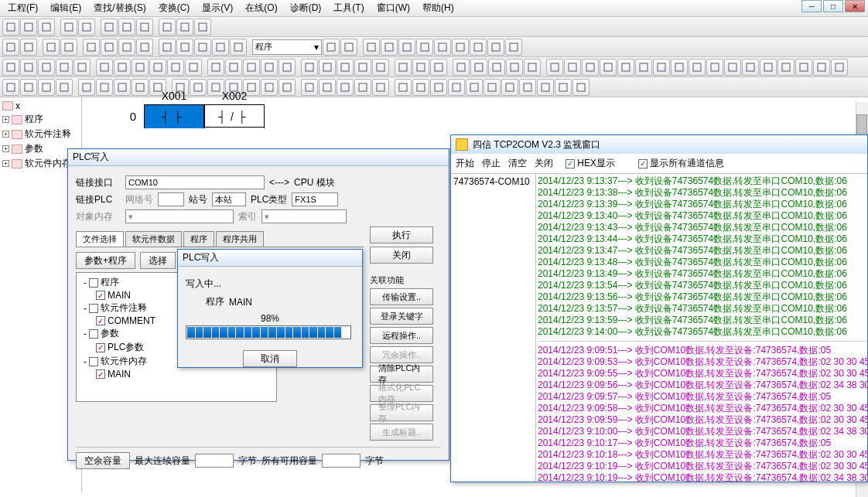 Image resolution: width=868 pixels, height=497 pixels. Describe the element at coordinates (402, 413) in the screenshot. I see `assoc-button: 整理PLC内存` at that location.